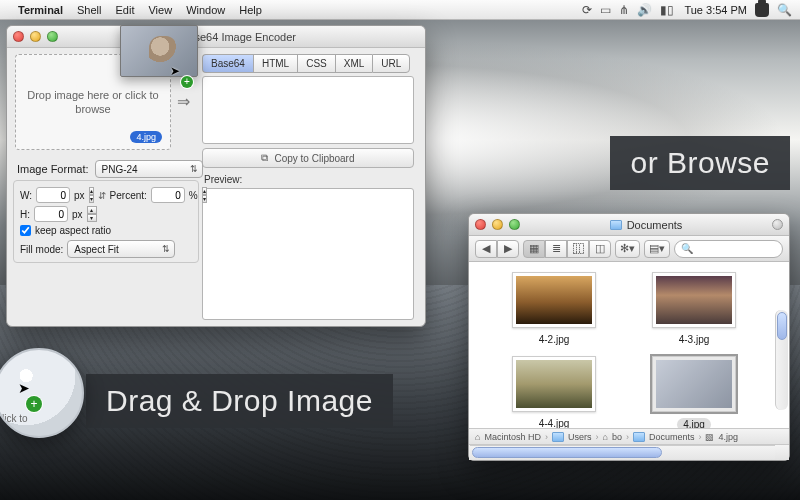  I want to click on height-input, so click(51, 214).